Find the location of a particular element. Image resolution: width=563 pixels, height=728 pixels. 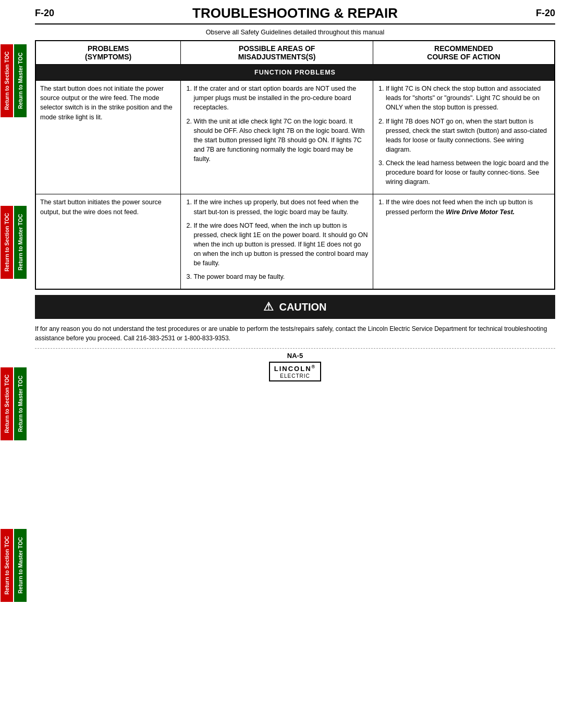

sidebar-section-toc-3: Return to Section TOC is located at coordinates (7, 404).